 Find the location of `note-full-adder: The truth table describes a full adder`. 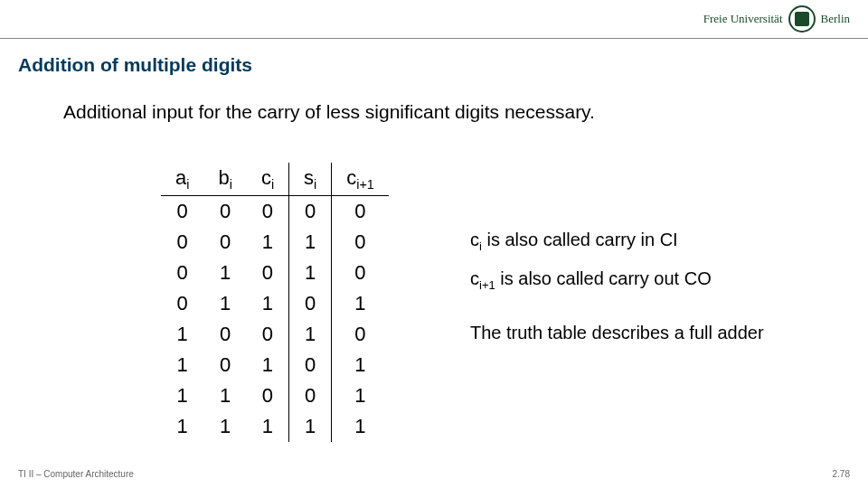

note-full-adder: The truth table describes a full adder is located at coordinates (617, 333).